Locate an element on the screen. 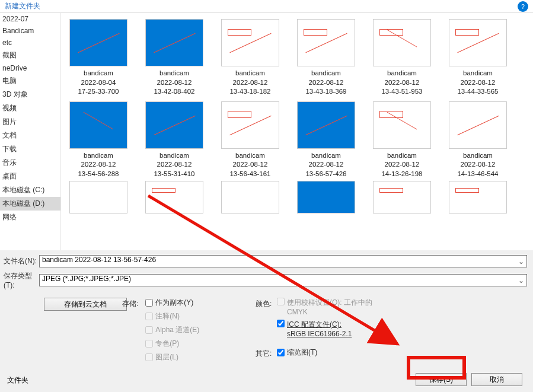 The height and width of the screenshot is (392, 533). thumbnail-caption: bandicam2022-08-1214-13-26-198 is located at coordinates (402, 165).